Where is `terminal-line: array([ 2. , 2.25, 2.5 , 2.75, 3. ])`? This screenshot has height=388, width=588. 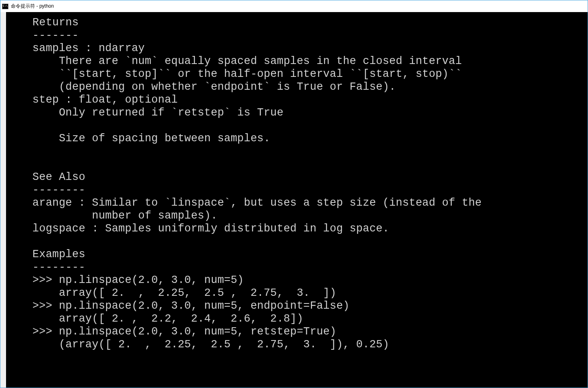 terminal-line: array([ 2. , 2.25, 2.5 , 2.75, 3. ]) is located at coordinates (297, 293).